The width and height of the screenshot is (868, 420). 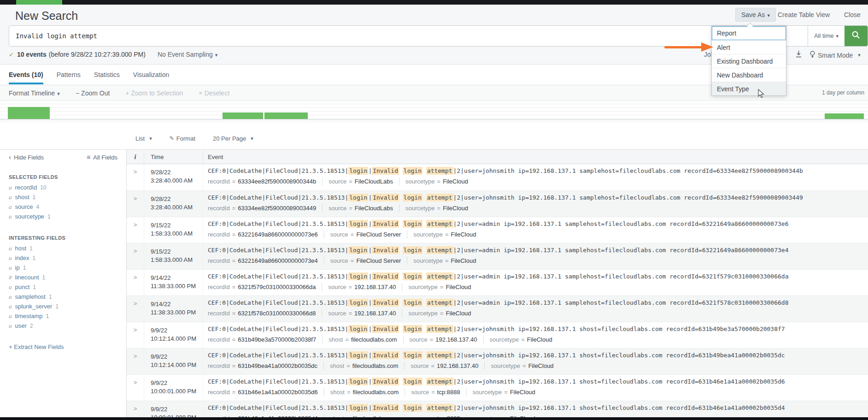 What do you see at coordinates (856, 36) in the screenshot?
I see `search-submit-button` at bounding box center [856, 36].